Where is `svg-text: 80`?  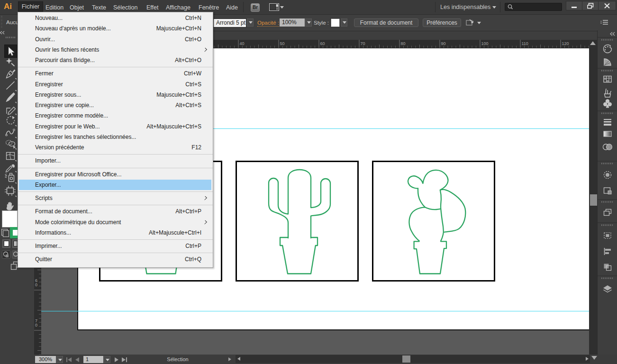
svg-text: 80 is located at coordinates (403, 44).